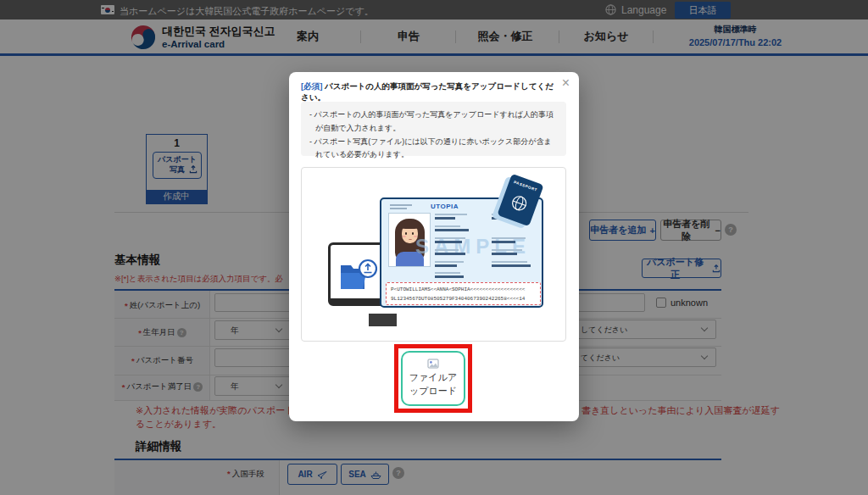  Describe the element at coordinates (463, 300) in the screenshot. I see `mrz-line-2: 9L1234567DUT0850S279F34040673902422658<<…` at that location.